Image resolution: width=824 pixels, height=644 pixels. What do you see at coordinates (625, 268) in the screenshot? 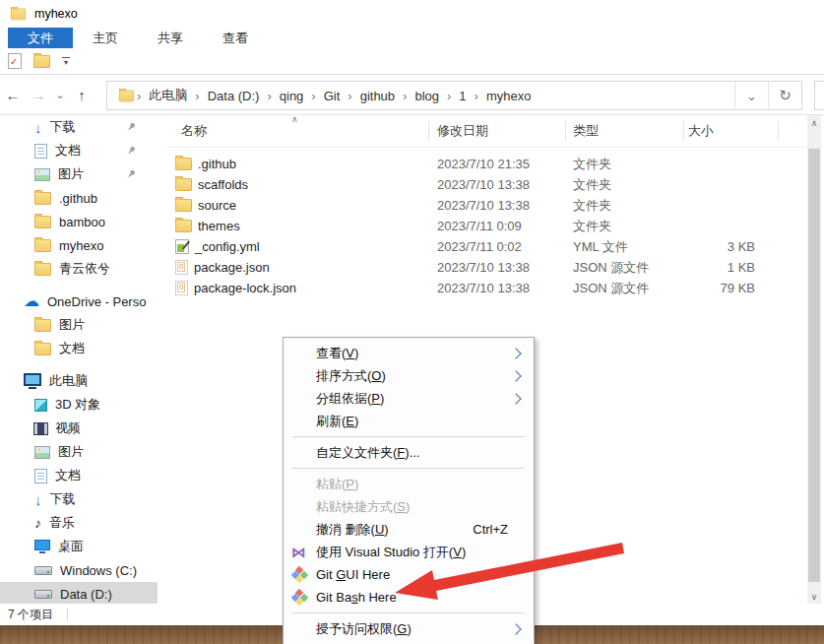
I see `file-type: JSON 源文件` at bounding box center [625, 268].